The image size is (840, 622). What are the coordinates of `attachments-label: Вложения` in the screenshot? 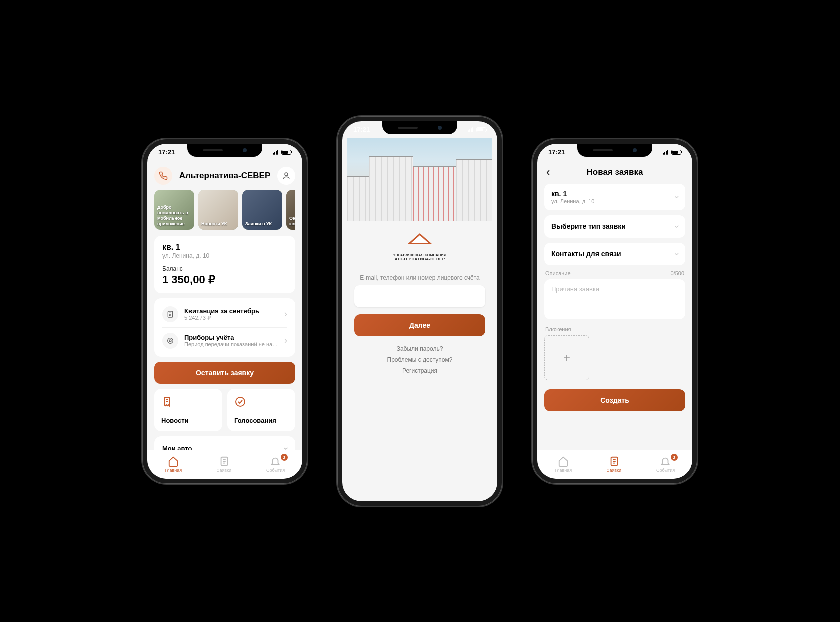 It's located at (558, 329).